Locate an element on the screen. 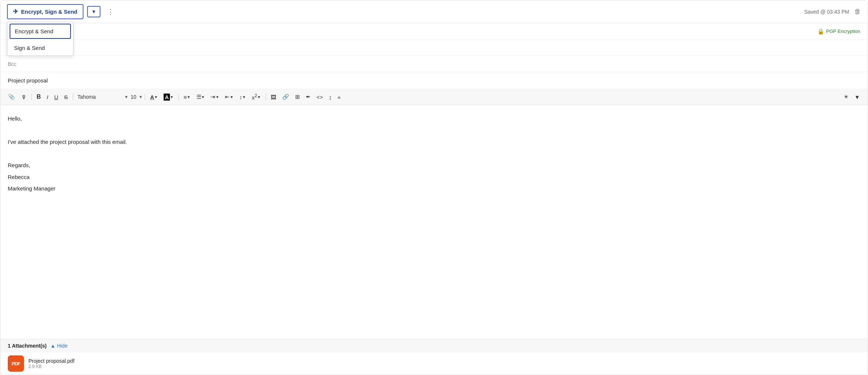 The width and height of the screenshot is (868, 375). toolbar-more-chevron-icon: ▼ is located at coordinates (857, 97).